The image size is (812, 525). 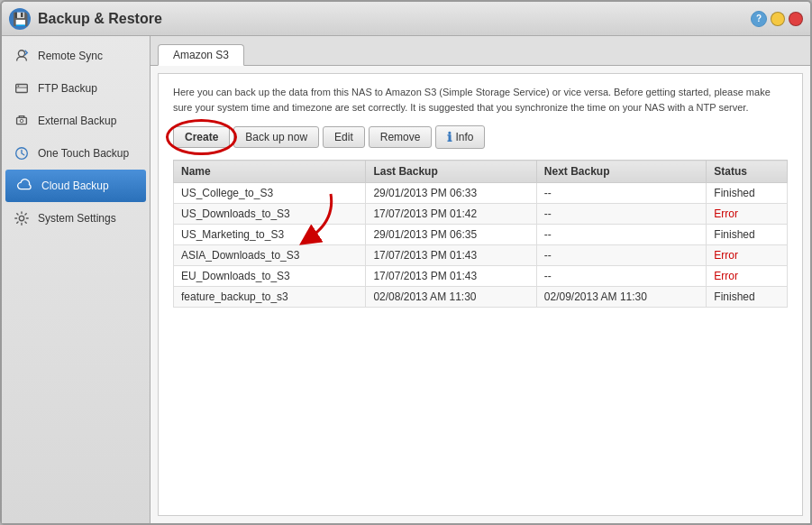 I want to click on cell-next-backup: 02/09/2013 AM 11:30, so click(x=621, y=298).